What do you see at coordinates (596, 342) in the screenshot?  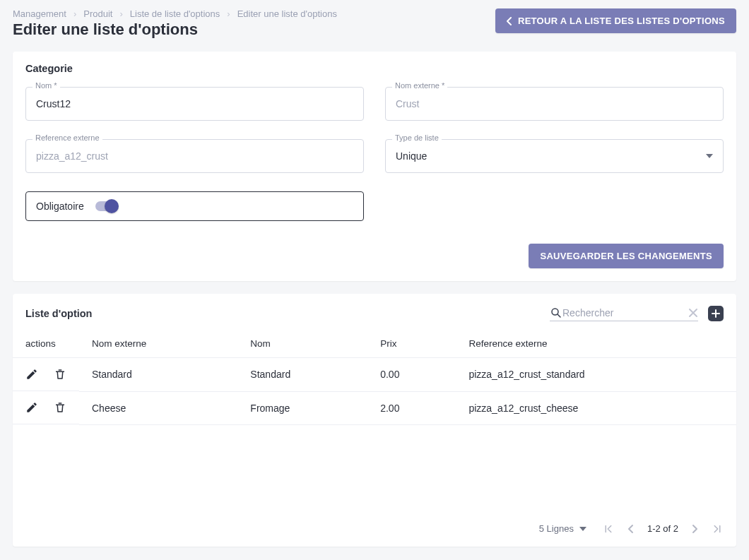 I see `col-ref-externe: Reference externe` at bounding box center [596, 342].